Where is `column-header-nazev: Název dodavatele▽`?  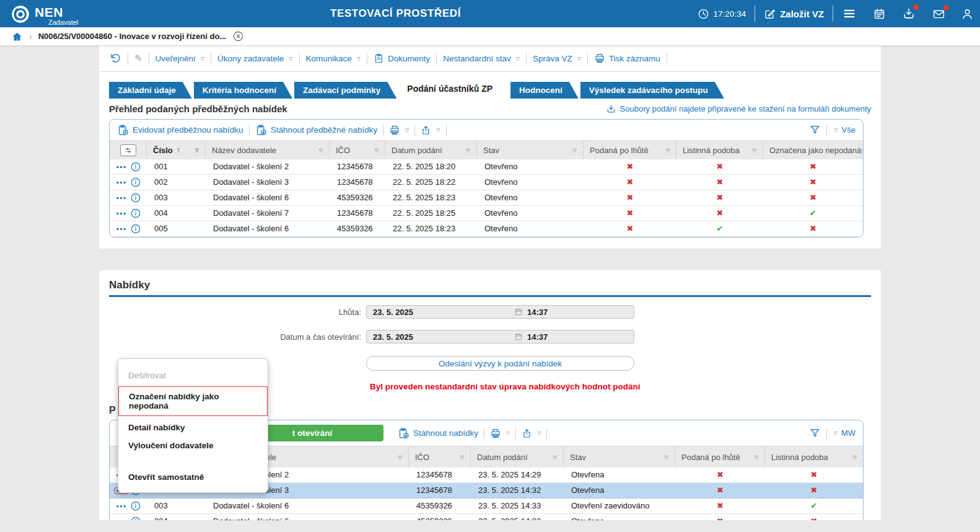
column-header-nazev: Název dodavatele▽ is located at coordinates (268, 150).